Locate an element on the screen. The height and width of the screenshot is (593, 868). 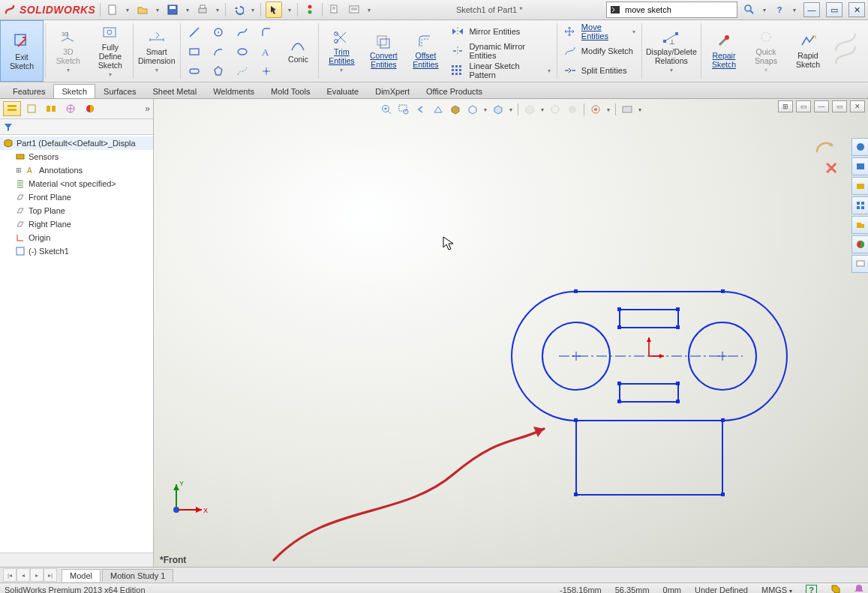
tab-mold-tools: Mold Tools is located at coordinates (290, 91).